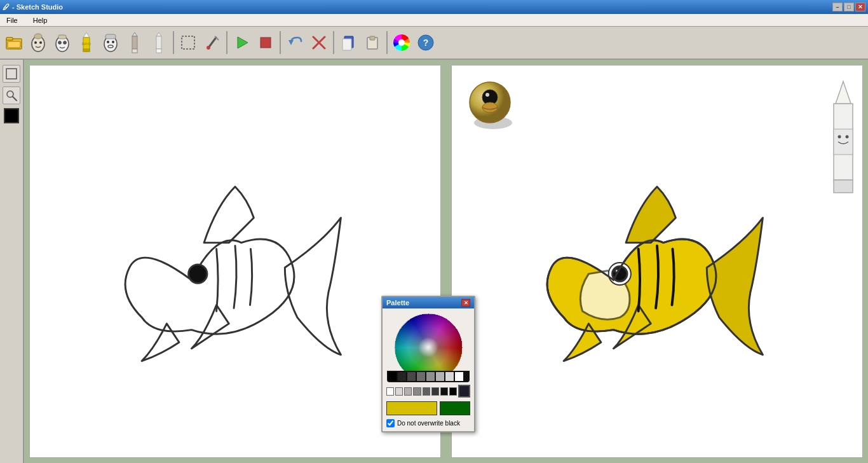 The height and width of the screenshot is (463, 868). I want to click on sphere-character, so click(484, 97).